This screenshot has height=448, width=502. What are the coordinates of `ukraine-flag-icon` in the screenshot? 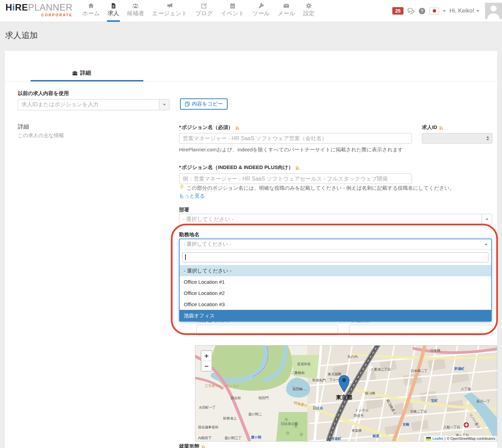 It's located at (429, 438).